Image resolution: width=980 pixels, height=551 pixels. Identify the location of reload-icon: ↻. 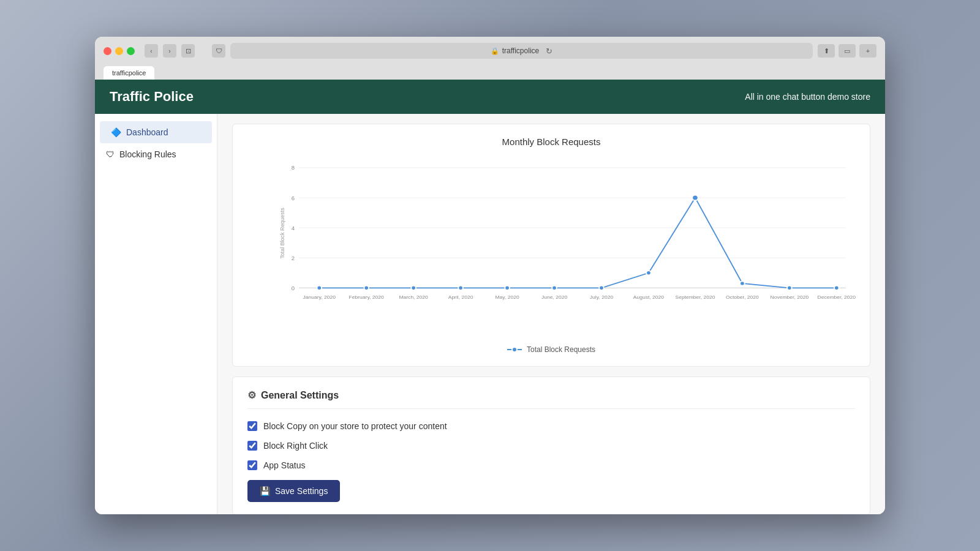
(549, 51).